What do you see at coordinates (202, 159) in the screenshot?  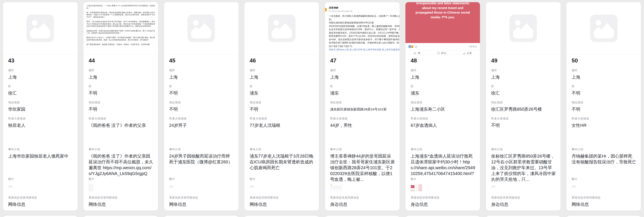 I see `event-value: 24岁男子因核酸而延误治疗而猝死于浦东医院（微博@红茶260）` at bounding box center [202, 159].